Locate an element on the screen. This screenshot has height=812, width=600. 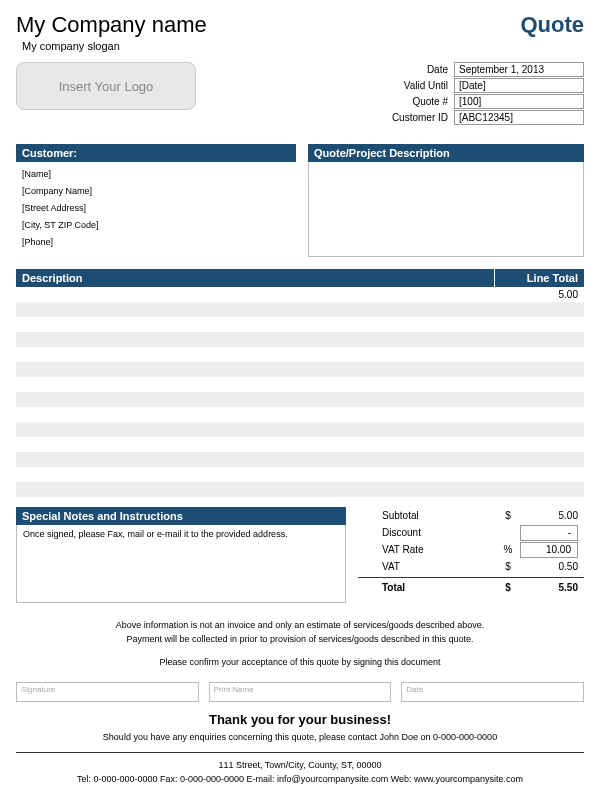
total-val: 5.50 is located at coordinates (552, 588).